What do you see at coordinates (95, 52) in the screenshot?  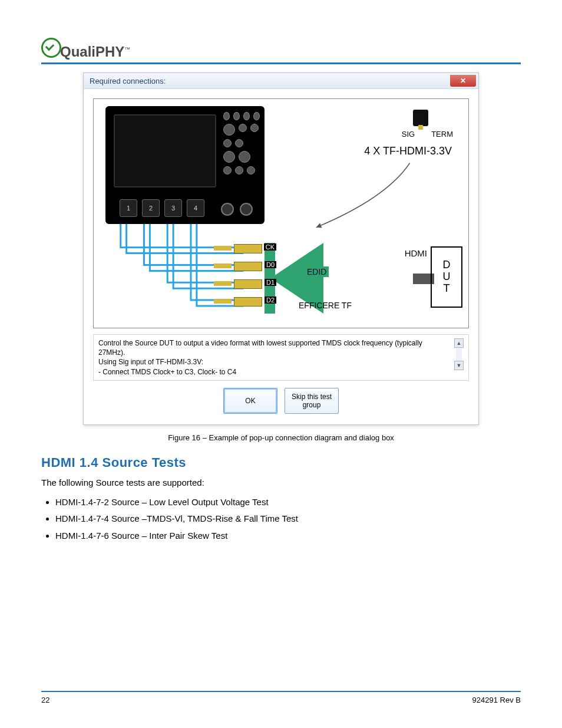 I see `brand-name: QualiPHY™` at bounding box center [95, 52].